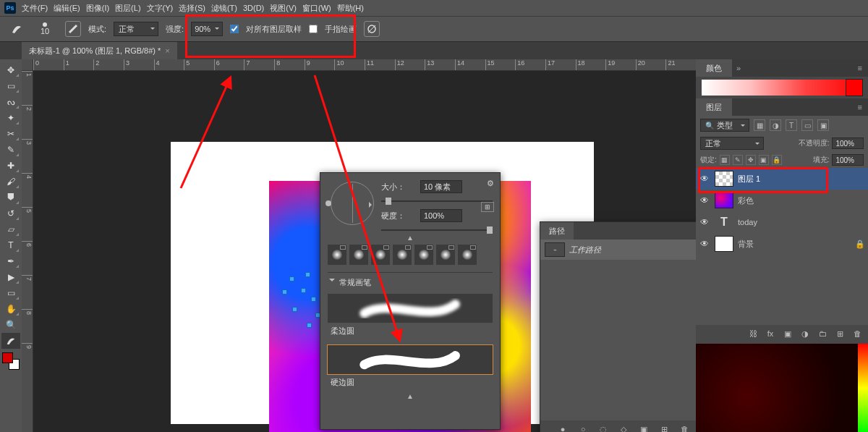  I want to click on horizontal-ruler: 01 23 45 67 89 1011 1213 1415 1617 1819 …, so click(365, 65).